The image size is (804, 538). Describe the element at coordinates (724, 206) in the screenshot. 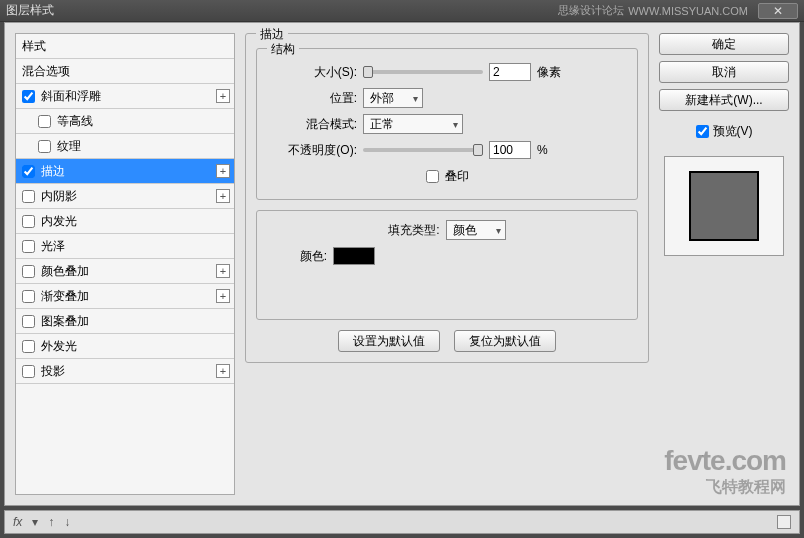

I see `preview-box` at that location.